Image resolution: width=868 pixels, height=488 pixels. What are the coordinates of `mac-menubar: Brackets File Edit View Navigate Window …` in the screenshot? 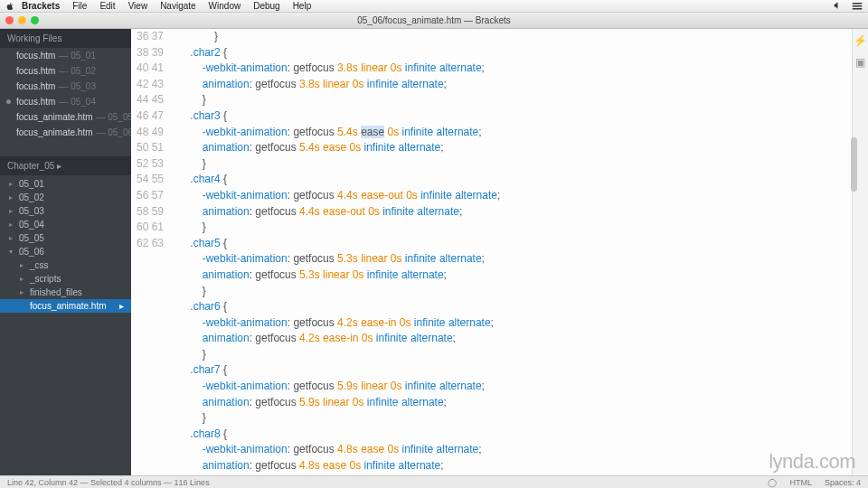 It's located at (434, 6).